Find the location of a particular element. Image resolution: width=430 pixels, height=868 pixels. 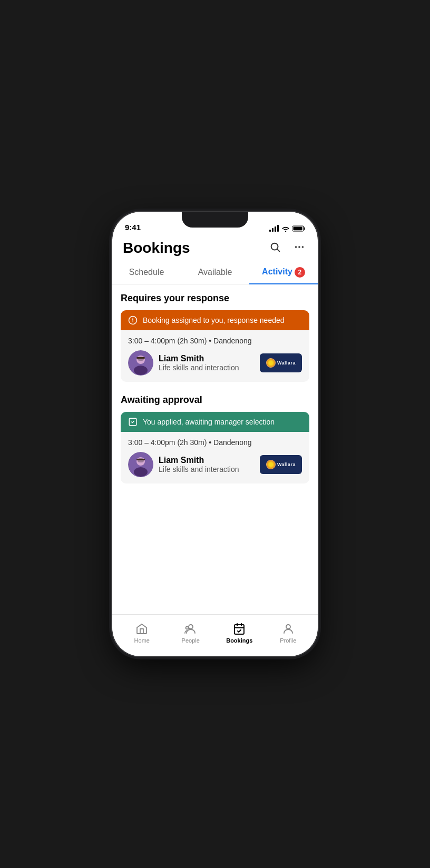

signal-icon is located at coordinates (274, 229).